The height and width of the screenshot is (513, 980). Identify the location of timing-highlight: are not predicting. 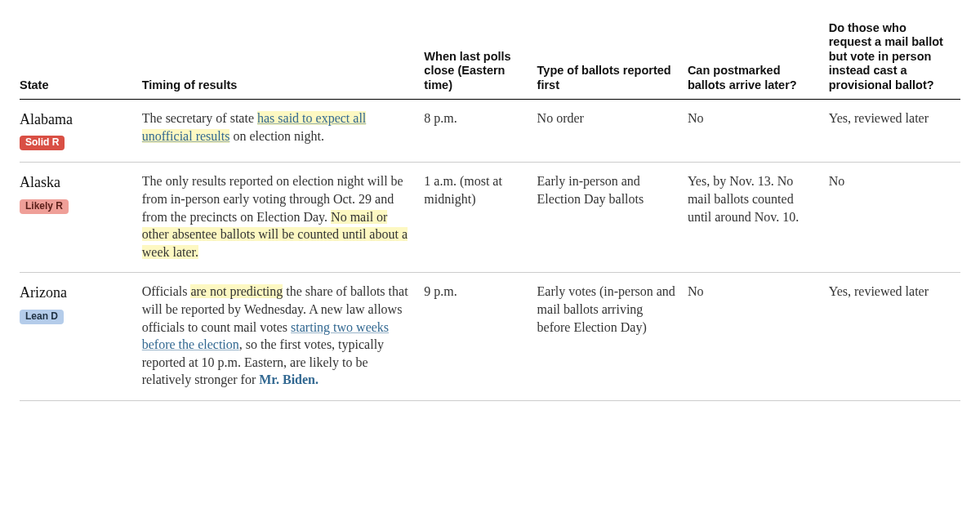
(237, 291).